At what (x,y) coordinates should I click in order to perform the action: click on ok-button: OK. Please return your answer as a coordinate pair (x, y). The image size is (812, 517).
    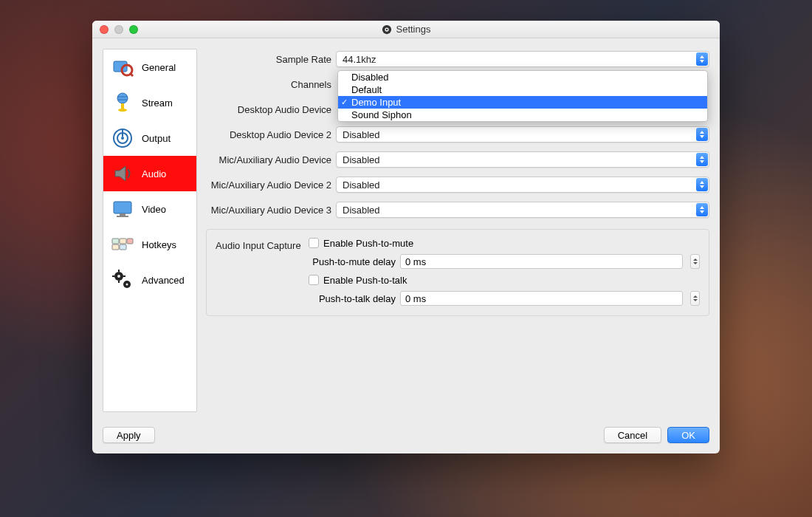
    Looking at the image, I should click on (688, 435).